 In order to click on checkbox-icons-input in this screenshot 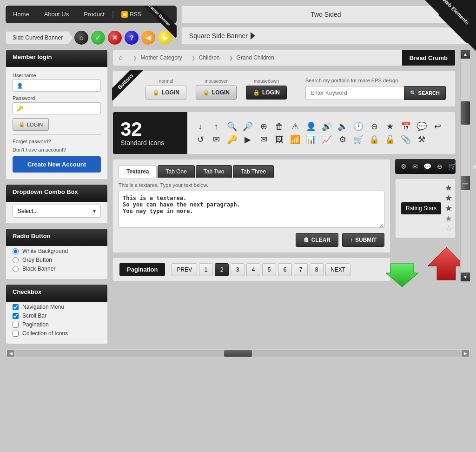, I will do `click(16, 334)`.